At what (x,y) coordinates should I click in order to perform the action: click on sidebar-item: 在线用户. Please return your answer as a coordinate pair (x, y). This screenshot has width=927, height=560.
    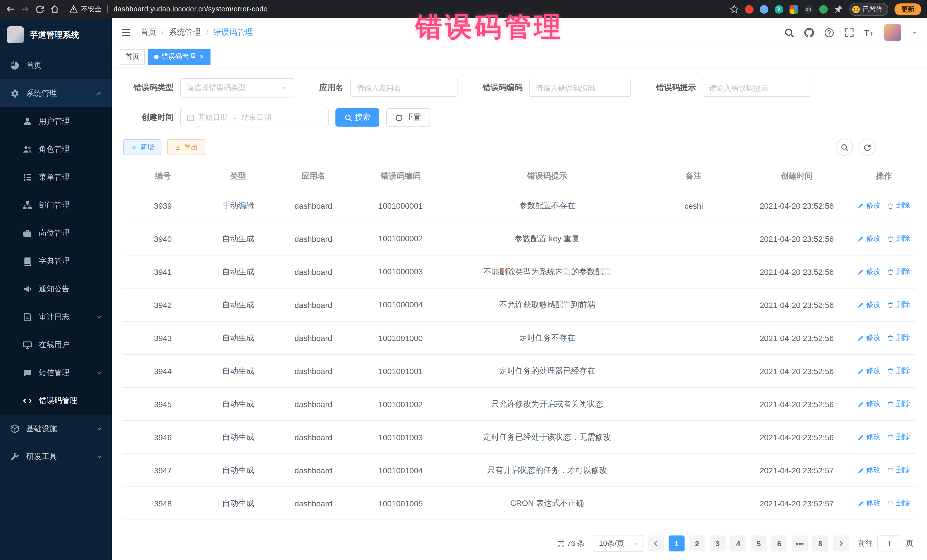
    Looking at the image, I should click on (56, 344).